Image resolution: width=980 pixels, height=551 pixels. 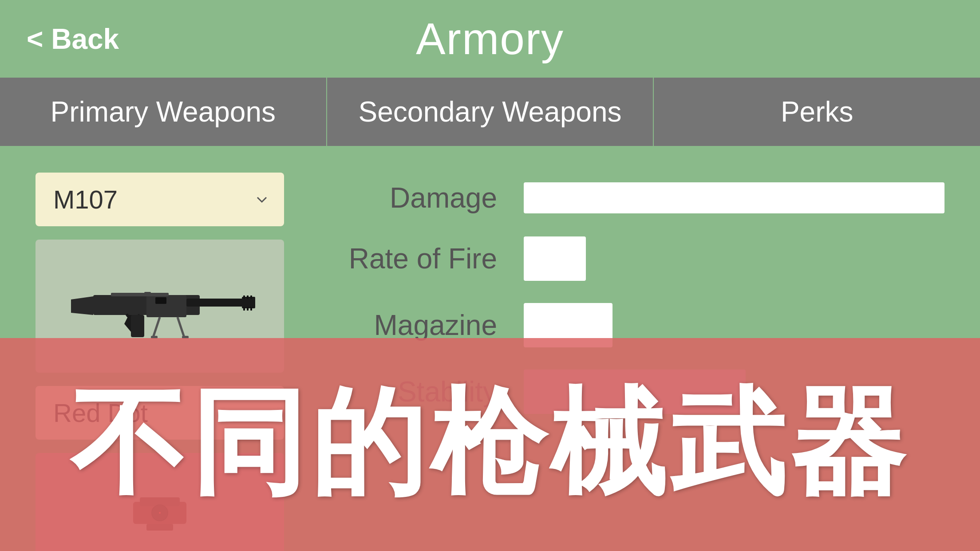 What do you see at coordinates (491, 112) in the screenshot?
I see `tab-secondary-weapons: Secondary Weapons` at bounding box center [491, 112].